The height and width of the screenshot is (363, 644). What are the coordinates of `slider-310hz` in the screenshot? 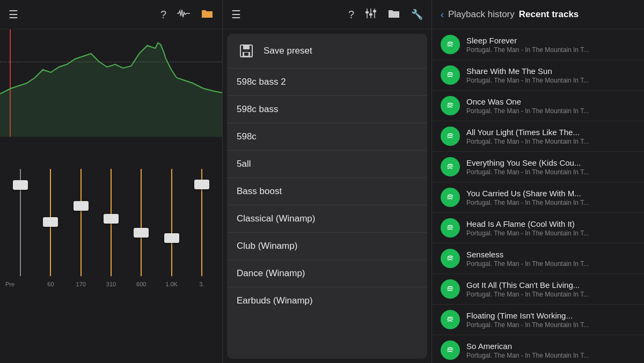 It's located at (111, 223).